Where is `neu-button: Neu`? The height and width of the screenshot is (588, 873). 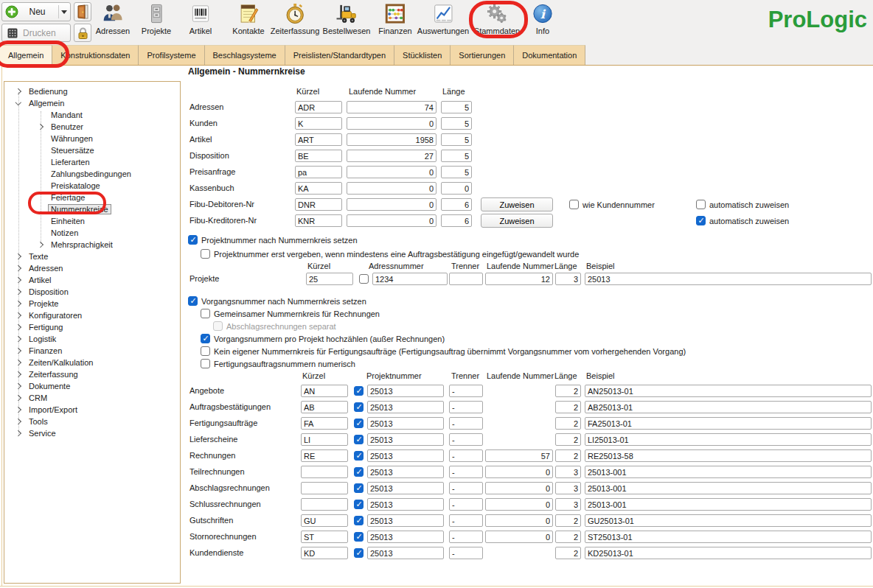 neu-button: Neu is located at coordinates (36, 12).